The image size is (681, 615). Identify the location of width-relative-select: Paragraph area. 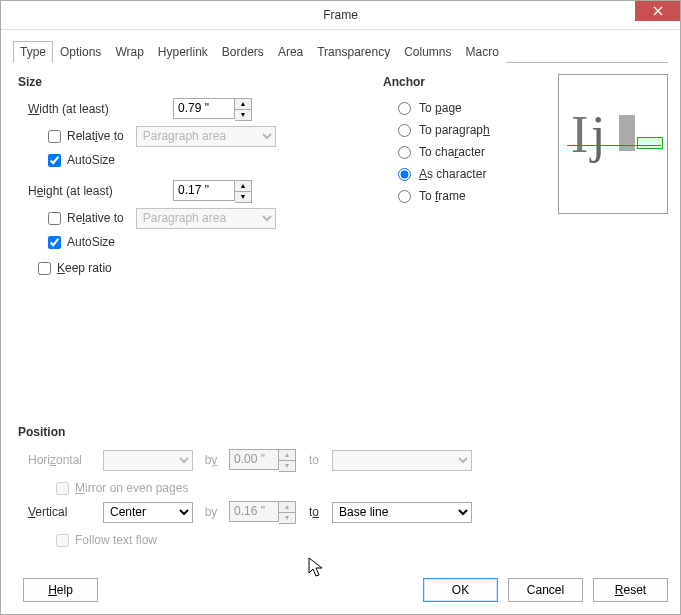
(206, 136).